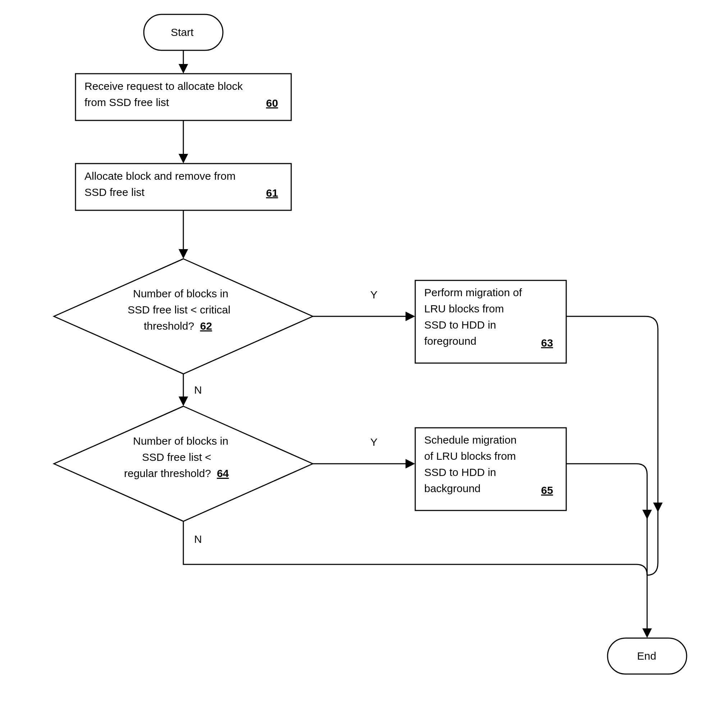 This screenshot has height=701, width=728. Describe the element at coordinates (272, 103) in the screenshot. I see `step-60-ref: 60` at that location.